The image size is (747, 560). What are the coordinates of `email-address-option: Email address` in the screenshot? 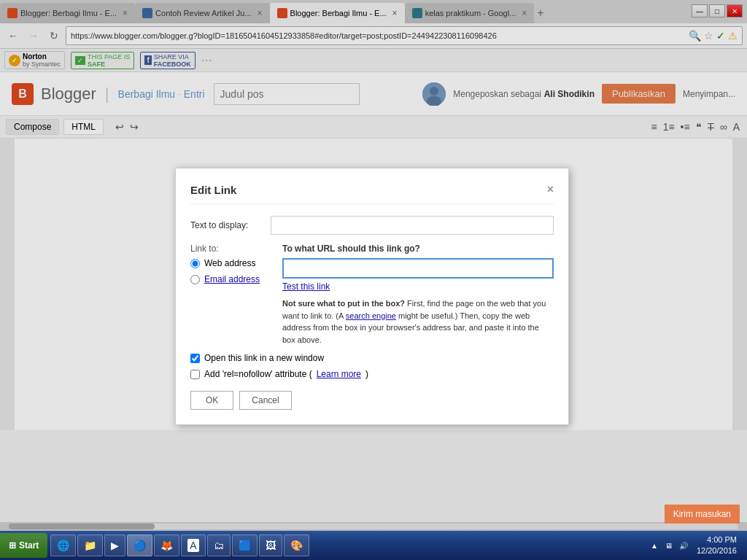 It's located at (231, 279).